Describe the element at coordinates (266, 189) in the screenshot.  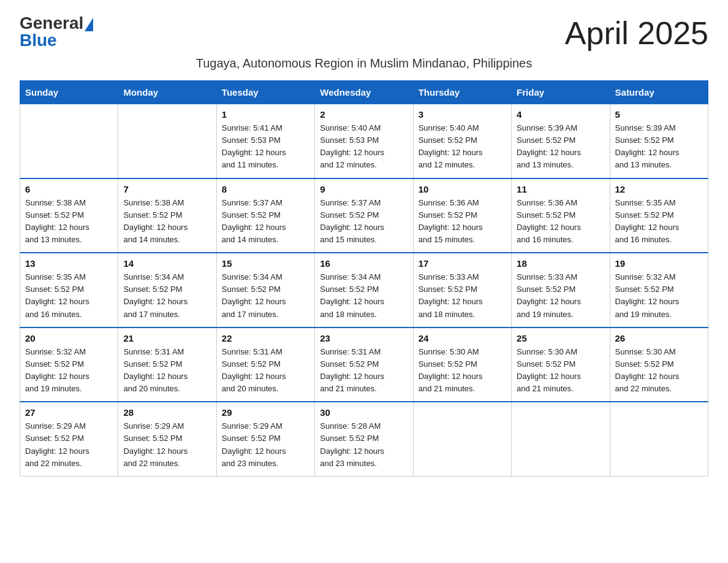
I see `day-number: 8` at that location.